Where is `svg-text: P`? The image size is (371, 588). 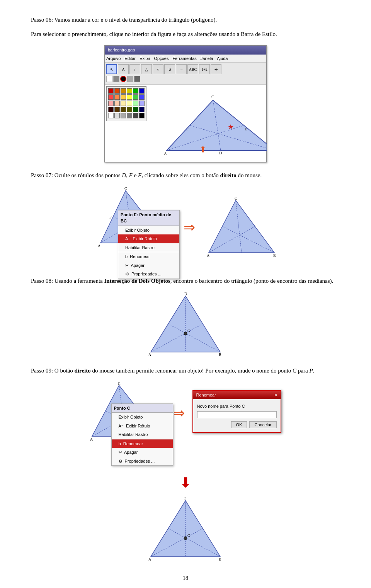 svg-text: P is located at coordinates (186, 499).